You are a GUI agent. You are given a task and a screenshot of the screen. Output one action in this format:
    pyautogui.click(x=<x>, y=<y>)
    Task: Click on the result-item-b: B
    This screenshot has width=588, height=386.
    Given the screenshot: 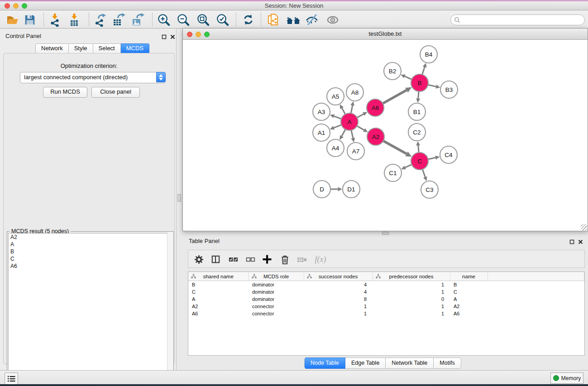 What is the action you would take?
    pyautogui.click(x=91, y=252)
    